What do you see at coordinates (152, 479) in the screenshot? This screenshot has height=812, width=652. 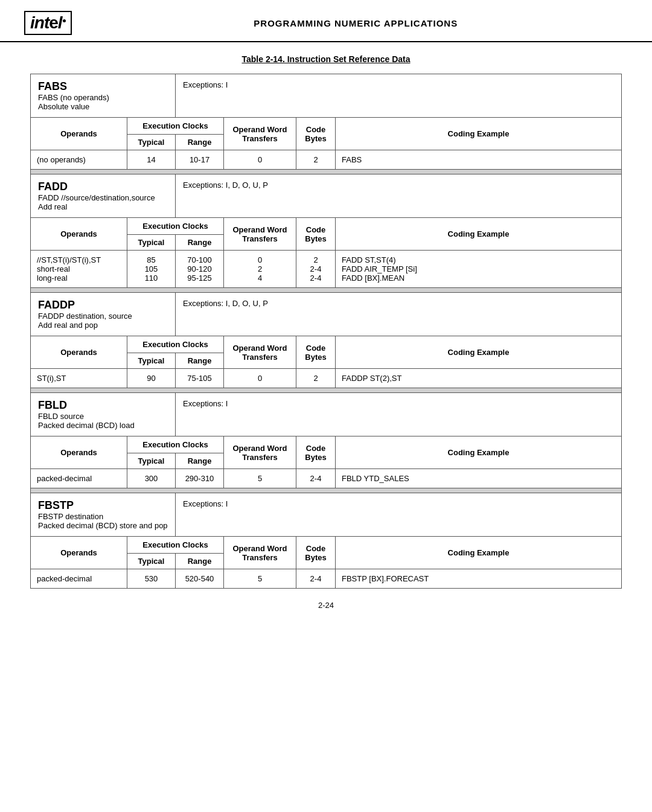 I see `fbld-typical-value: 300` at bounding box center [152, 479].